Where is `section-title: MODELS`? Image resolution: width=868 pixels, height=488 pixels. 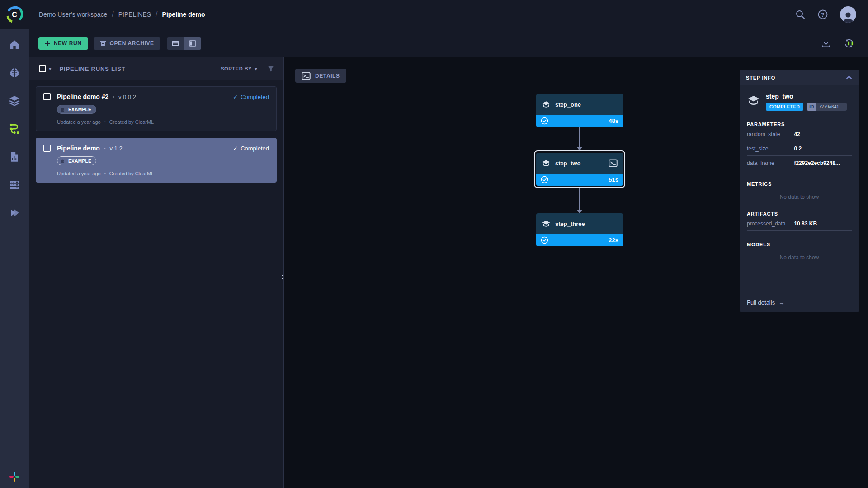
section-title: MODELS is located at coordinates (799, 244).